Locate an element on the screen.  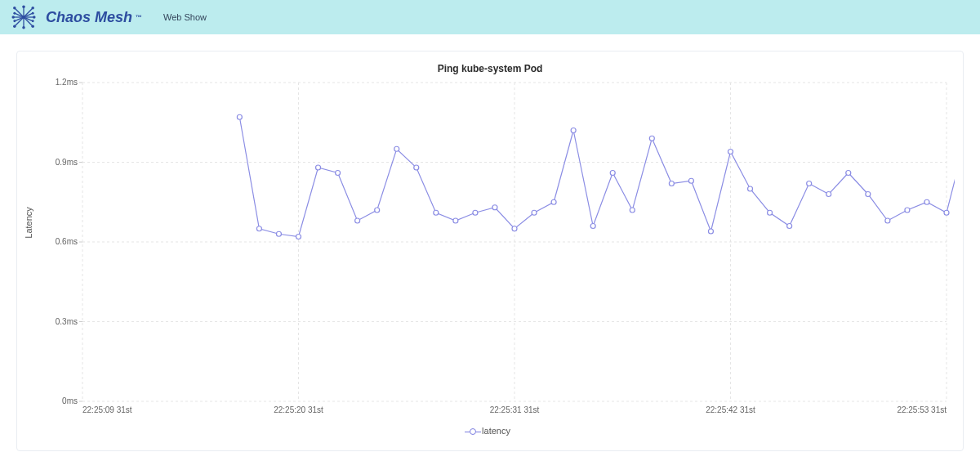
brand-name: Chaos Mesh is located at coordinates (89, 18).